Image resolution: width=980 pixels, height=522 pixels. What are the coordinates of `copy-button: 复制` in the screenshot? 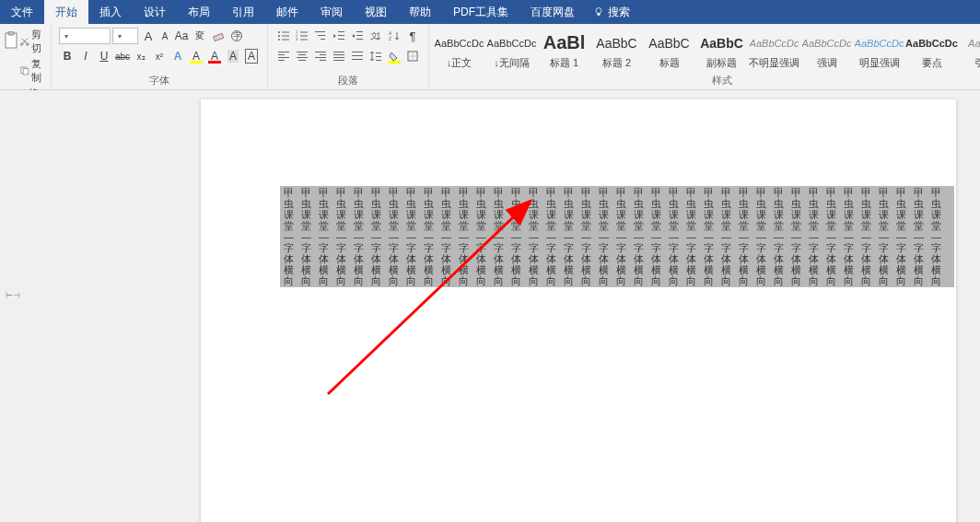 It's located at (33, 71).